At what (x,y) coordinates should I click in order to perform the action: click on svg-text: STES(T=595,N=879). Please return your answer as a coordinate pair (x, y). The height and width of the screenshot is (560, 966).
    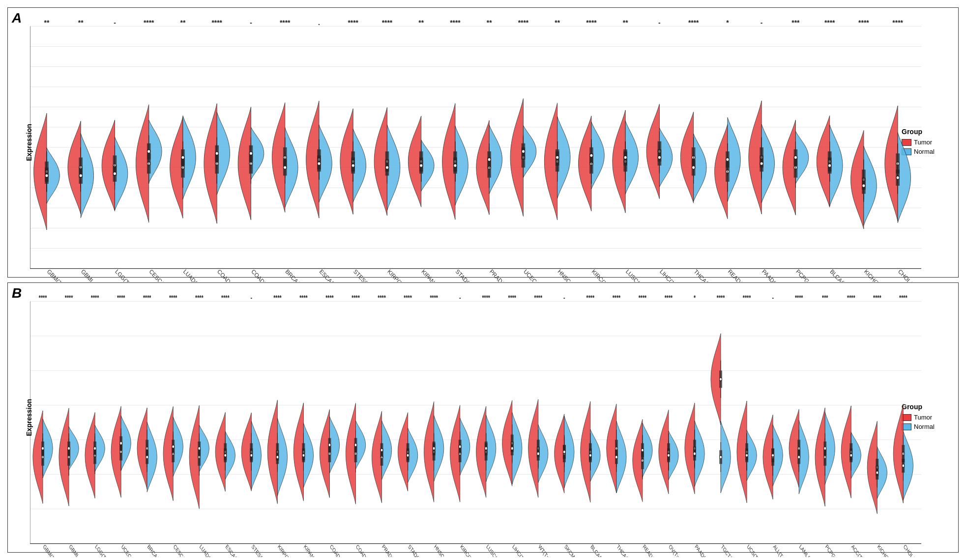
    Looking at the image, I should click on (266, 550).